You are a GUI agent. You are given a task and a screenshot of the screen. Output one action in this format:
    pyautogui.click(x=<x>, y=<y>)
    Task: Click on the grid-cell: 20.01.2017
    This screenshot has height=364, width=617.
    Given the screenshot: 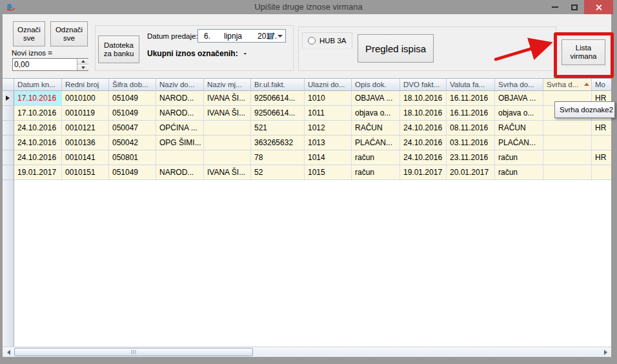 What is the action you would take?
    pyautogui.click(x=471, y=173)
    